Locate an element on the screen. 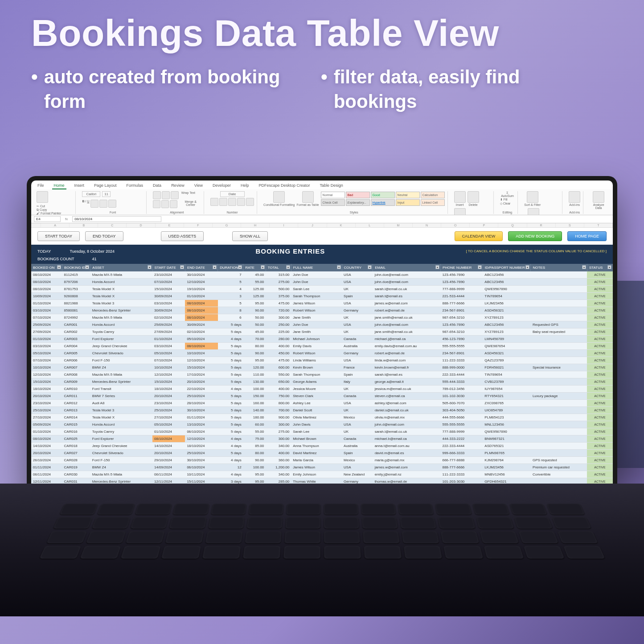  table-cell: 3 is located at coordinates (231, 296).